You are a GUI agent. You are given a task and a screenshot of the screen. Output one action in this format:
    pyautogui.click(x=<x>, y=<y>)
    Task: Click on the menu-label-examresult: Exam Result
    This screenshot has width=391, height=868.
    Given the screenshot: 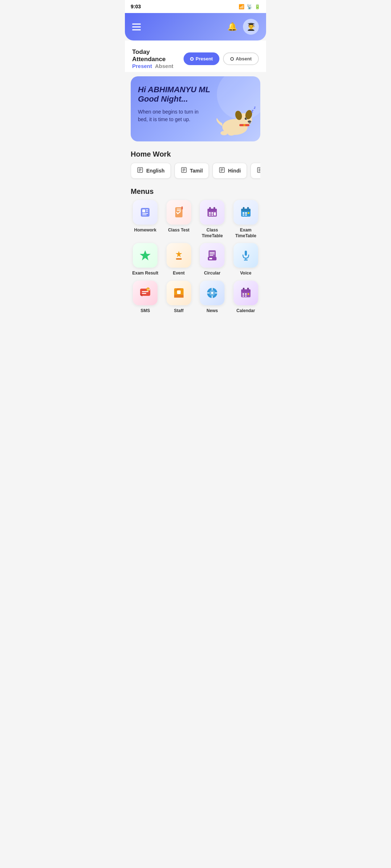 What is the action you would take?
    pyautogui.click(x=145, y=273)
    